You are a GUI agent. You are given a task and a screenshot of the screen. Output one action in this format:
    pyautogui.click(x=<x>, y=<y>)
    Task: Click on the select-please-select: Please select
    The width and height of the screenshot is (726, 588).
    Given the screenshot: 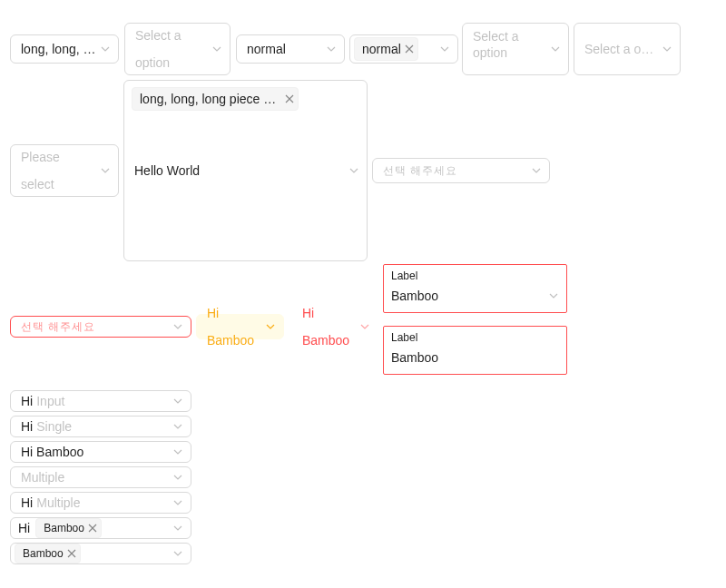 What is the action you would take?
    pyautogui.click(x=64, y=171)
    